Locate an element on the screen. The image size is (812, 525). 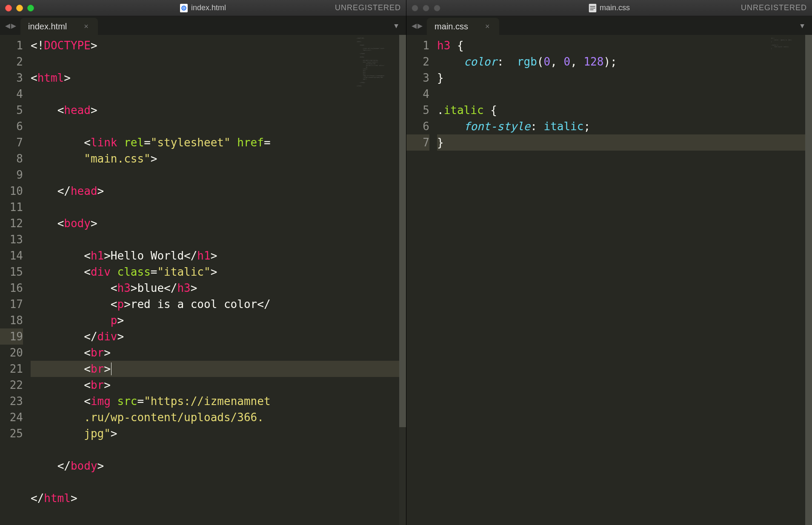
tab-index-html: index.html × is located at coordinates (59, 26).